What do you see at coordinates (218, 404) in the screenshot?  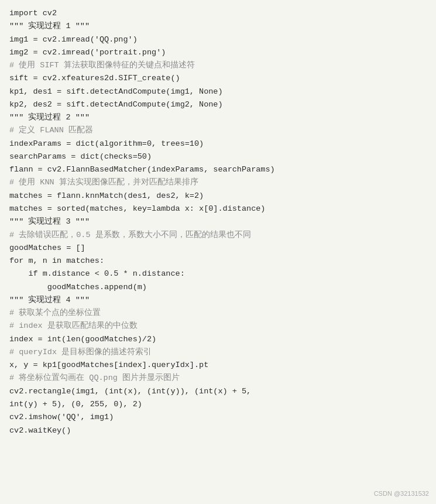 I see `code-line: int(y) + 5), (0, 255, 0), 2)` at bounding box center [218, 404].